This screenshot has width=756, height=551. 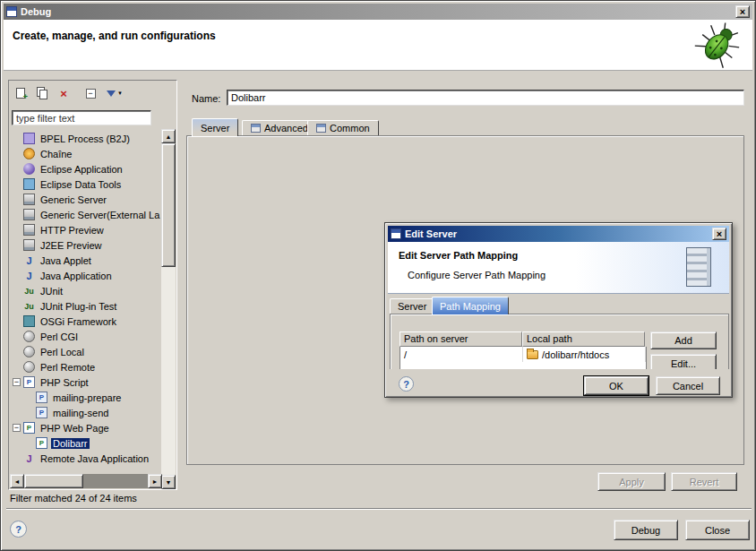 I want to click on delete-configuration-button: ×, so click(x=64, y=93).